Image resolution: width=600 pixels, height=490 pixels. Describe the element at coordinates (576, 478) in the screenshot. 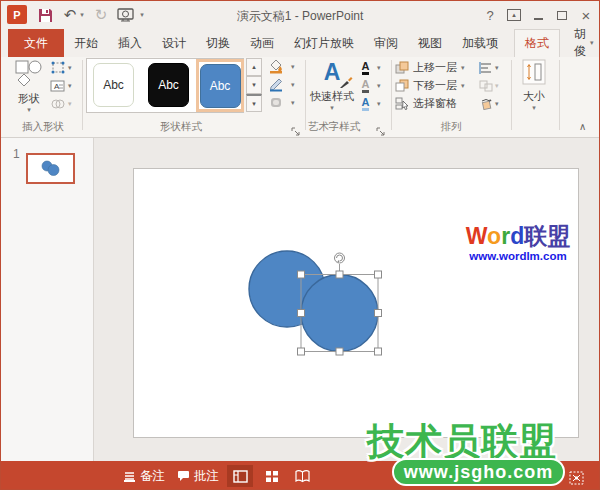

I see `fit-slide-to-window-icon` at that location.